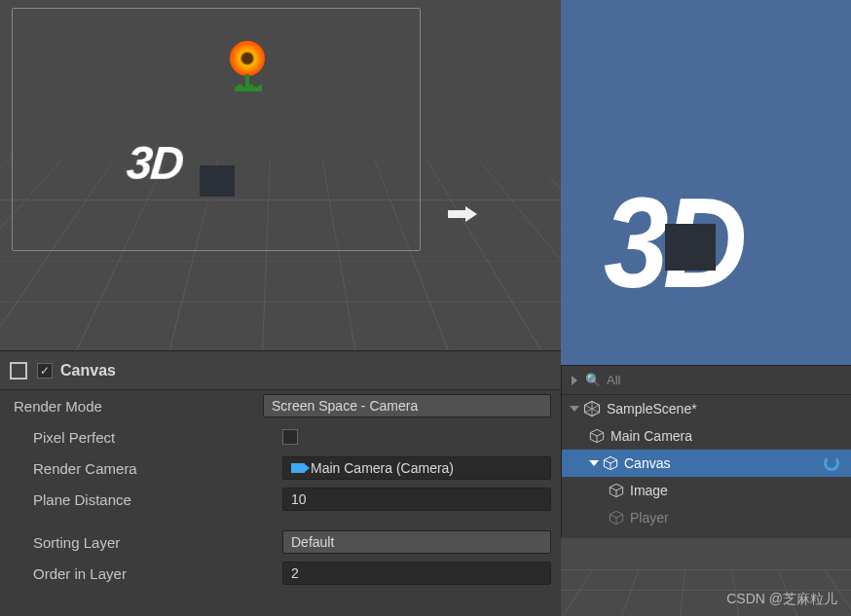  I want to click on camera-icon, so click(298, 468).